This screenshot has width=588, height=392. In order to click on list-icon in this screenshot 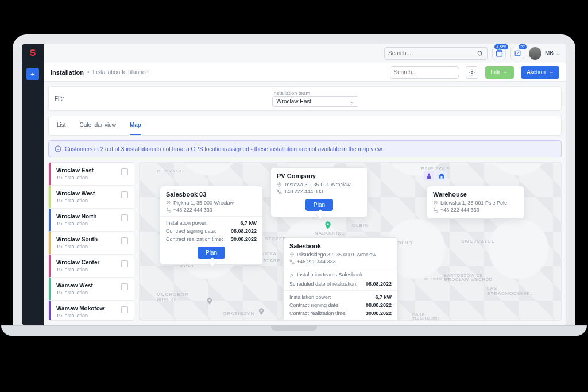, I will do `click(551, 72)`.